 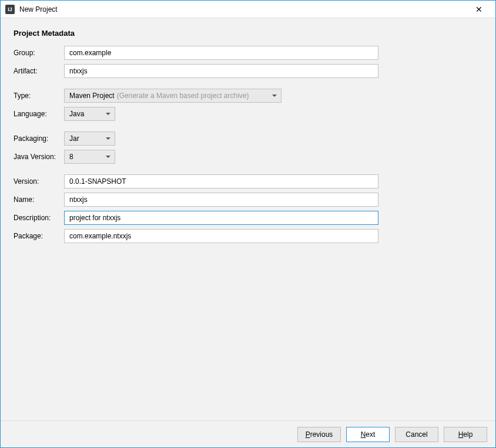 I want to click on javaversion-value: 8, so click(x=72, y=157).